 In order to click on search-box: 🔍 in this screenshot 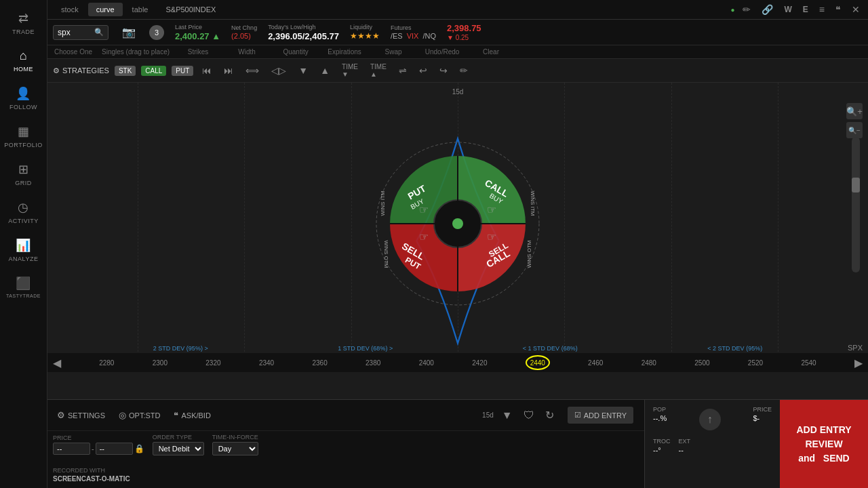, I will do `click(81, 33)`.